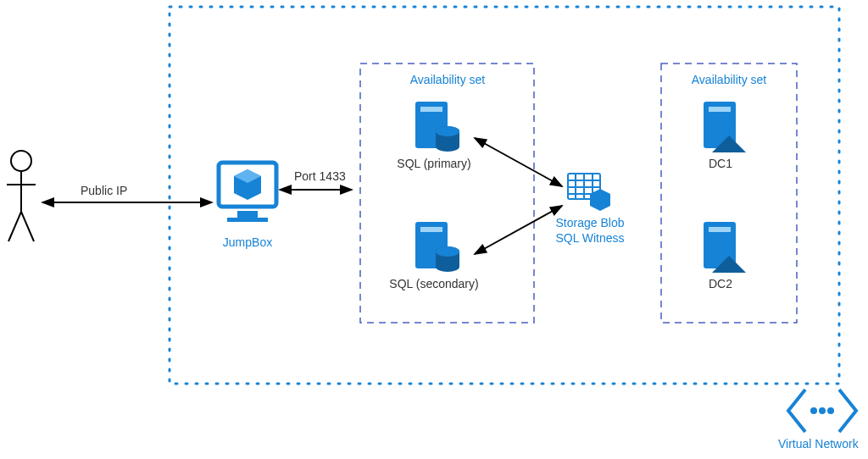 The width and height of the screenshot is (868, 459). I want to click on sql-primary-icon, so click(437, 127).